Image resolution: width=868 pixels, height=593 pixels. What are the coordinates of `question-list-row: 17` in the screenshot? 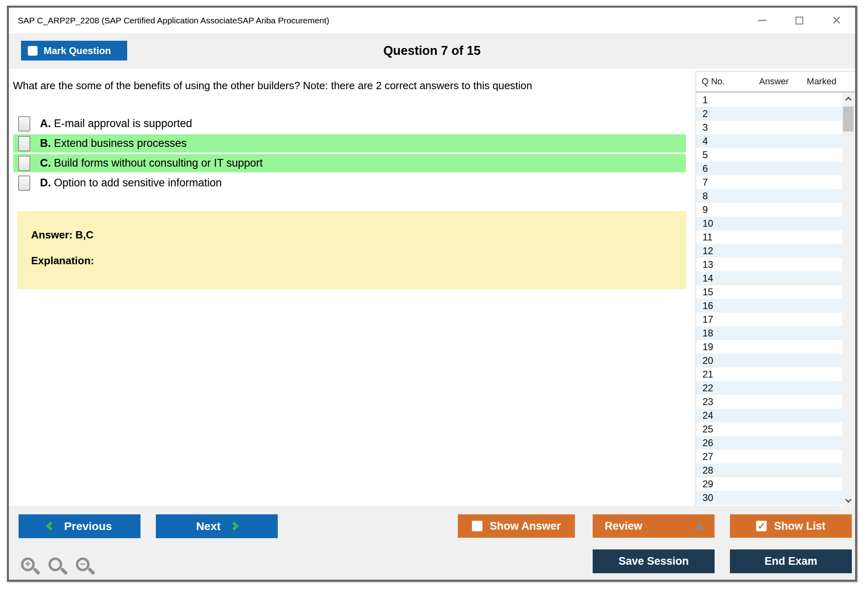 It's located at (769, 319).